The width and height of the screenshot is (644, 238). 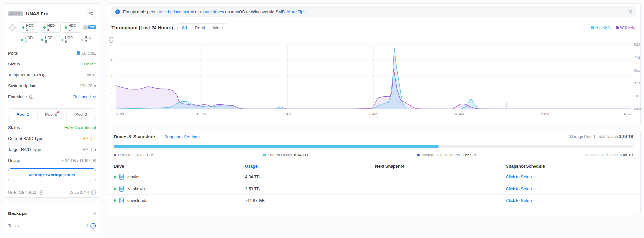 I want to click on device-header: UNAS Pro, so click(x=52, y=14).